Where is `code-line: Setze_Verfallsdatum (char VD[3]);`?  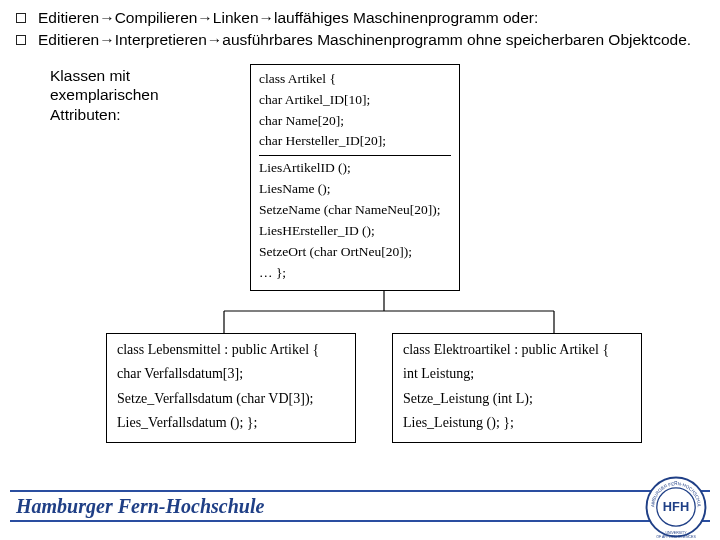 code-line: Setze_Verfallsdatum (char VD[3]); is located at coordinates (231, 400).